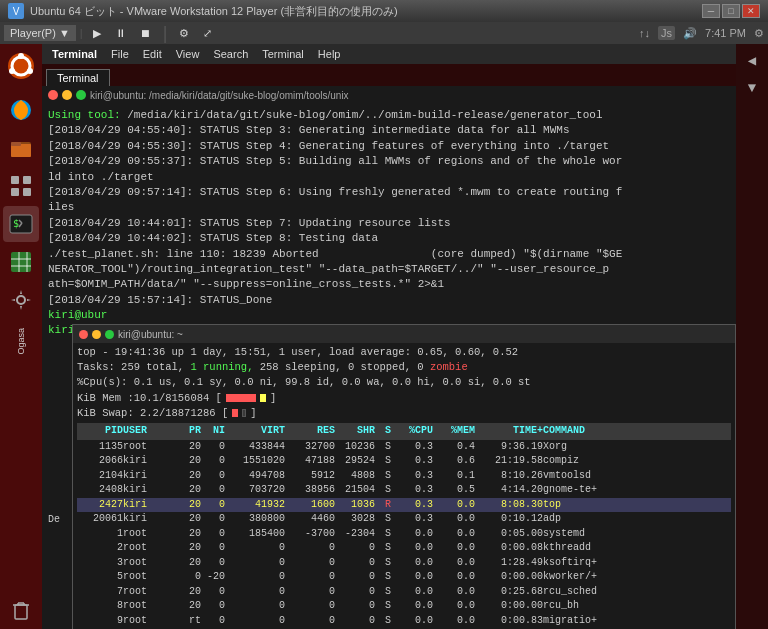 Image resolution: width=768 pixels, height=629 pixels. Describe the element at coordinates (54, 520) in the screenshot. I see `de-label: De` at that location.